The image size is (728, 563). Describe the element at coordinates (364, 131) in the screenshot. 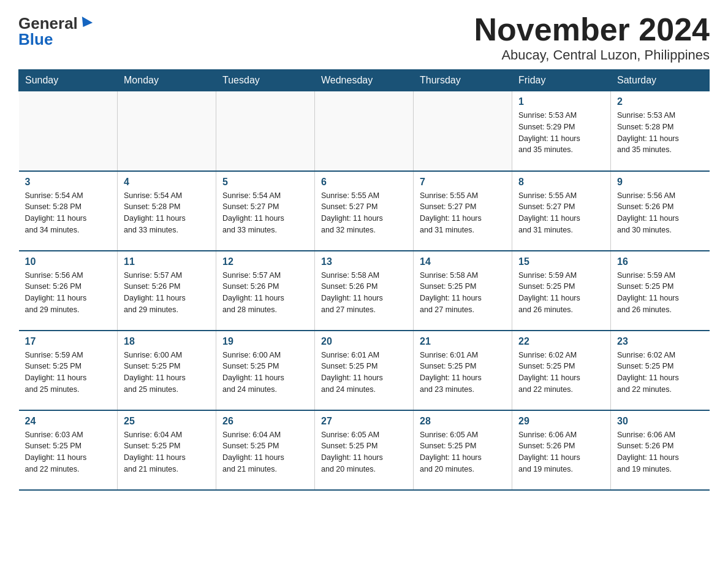

I see `calendar-week-row: 1Sunrise: 5:53 AMSunset: 5:29 PMDaylight…` at that location.